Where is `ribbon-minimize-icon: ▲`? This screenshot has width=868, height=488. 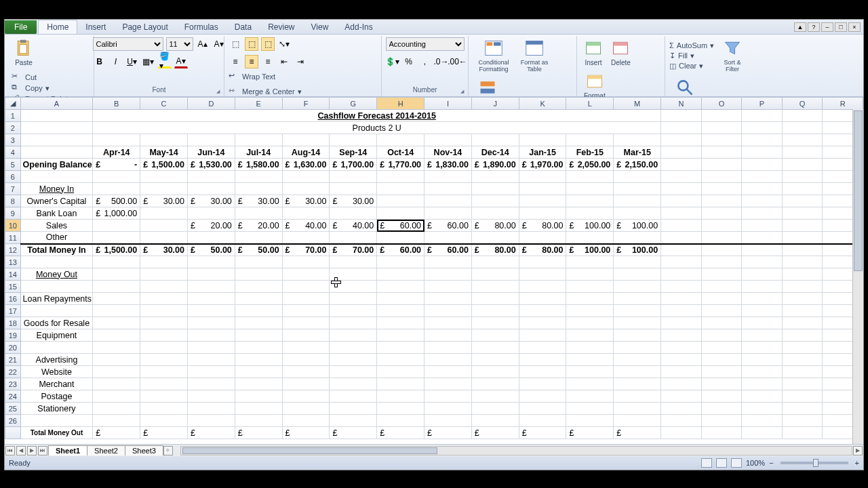 ribbon-minimize-icon: ▲ is located at coordinates (800, 27).